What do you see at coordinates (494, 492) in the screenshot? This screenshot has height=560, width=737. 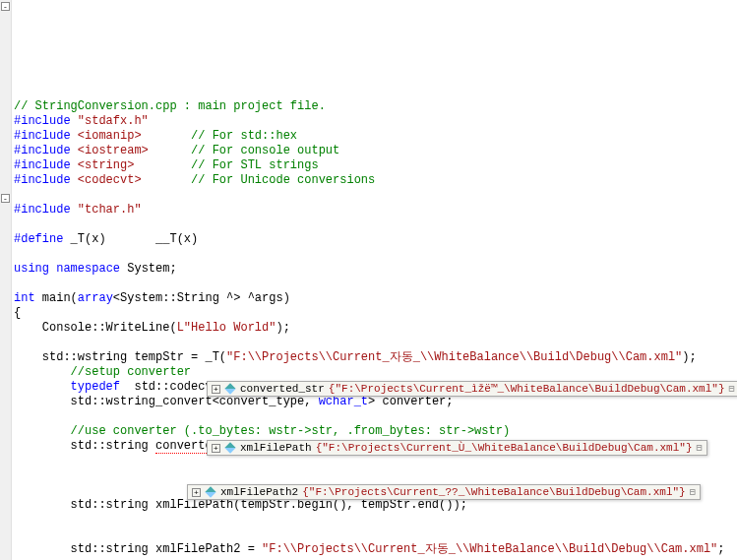 I see `tooltip-var-value: {"F:\Projects\Current_??_\WhiteBalance\B…` at bounding box center [494, 492].